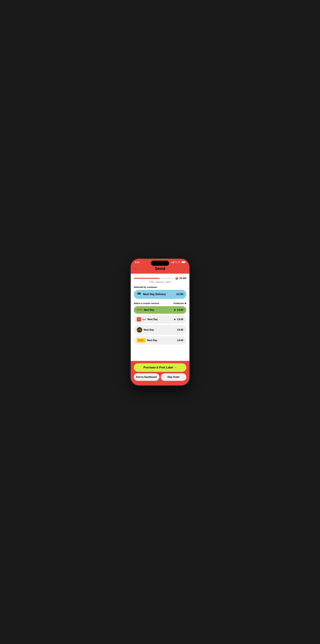  I want to click on ups-logo: UPS, so click(139, 330).